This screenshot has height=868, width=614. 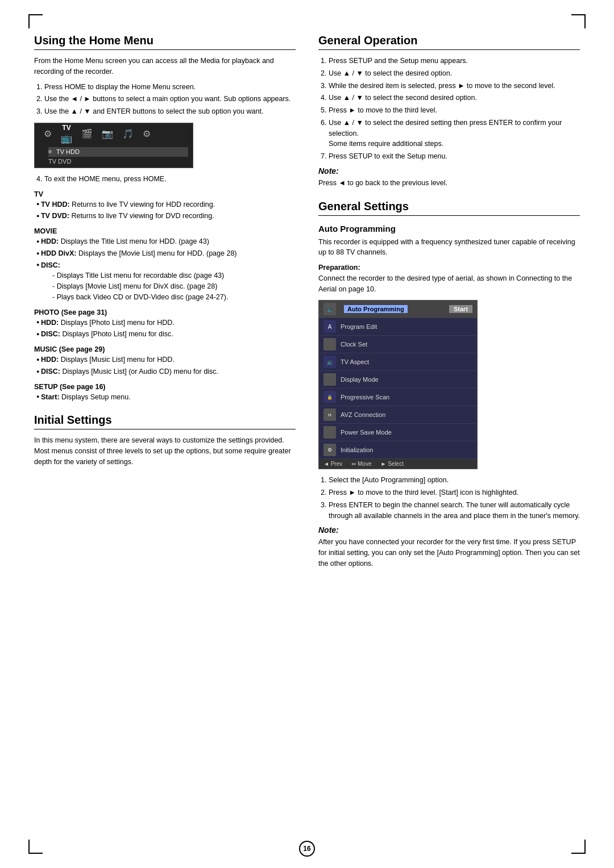 What do you see at coordinates (147, 134) in the screenshot?
I see `hm-setup-icon: ⚙` at bounding box center [147, 134].